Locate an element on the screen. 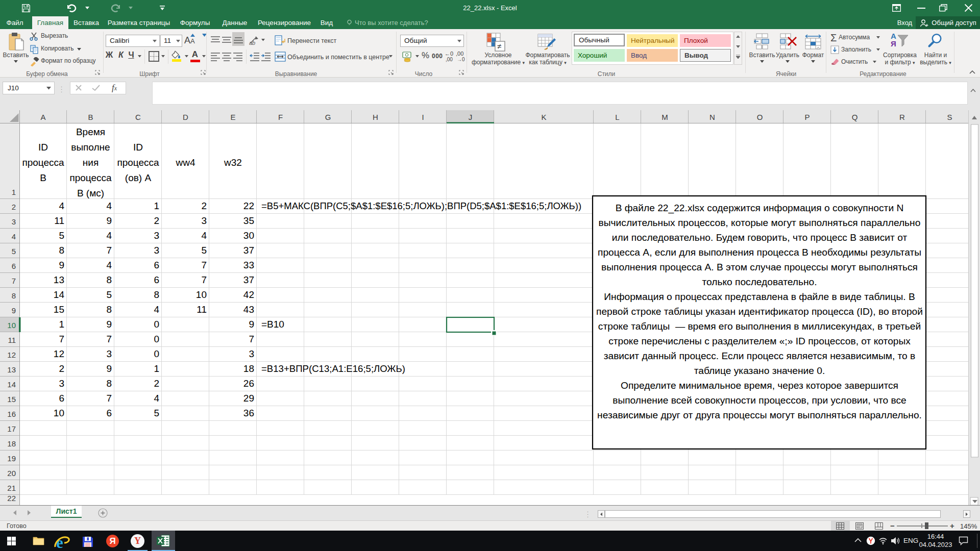  svg-text:строке таблицы — время его вы: строке таблицы — время его выполнения в … is located at coordinates (760, 327).